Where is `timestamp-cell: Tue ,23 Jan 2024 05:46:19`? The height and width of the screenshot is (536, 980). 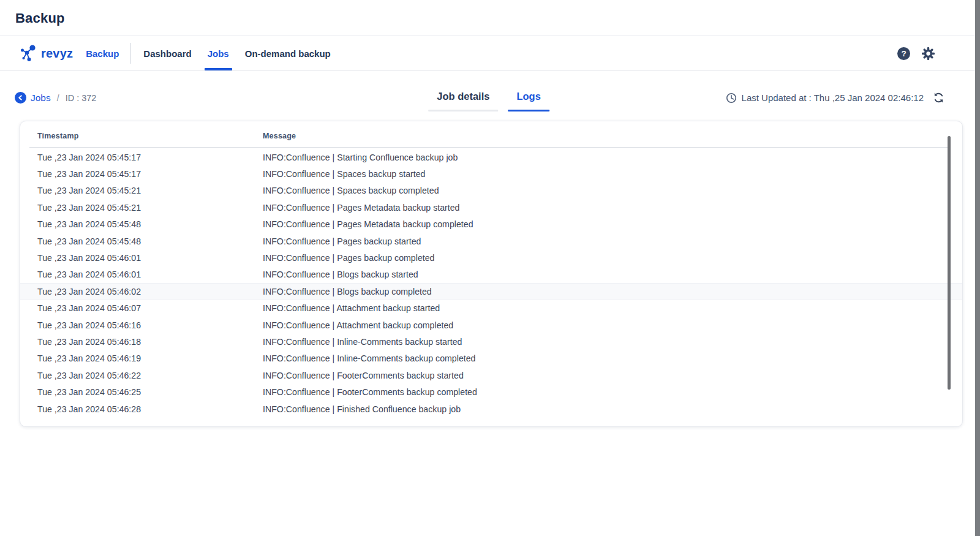
timestamp-cell: Tue ,23 Jan 2024 05:46:19 is located at coordinates (150, 358).